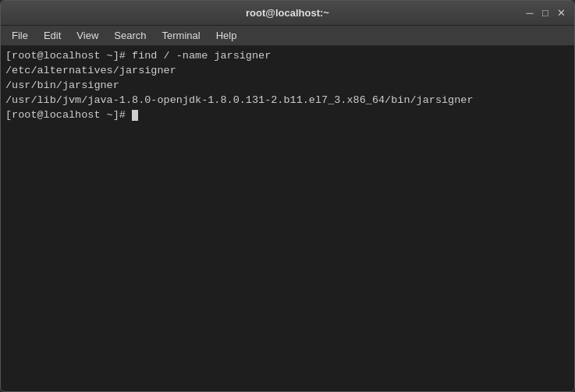 The width and height of the screenshot is (575, 392). What do you see at coordinates (545, 13) in the screenshot?
I see `maximize-button: □` at bounding box center [545, 13].